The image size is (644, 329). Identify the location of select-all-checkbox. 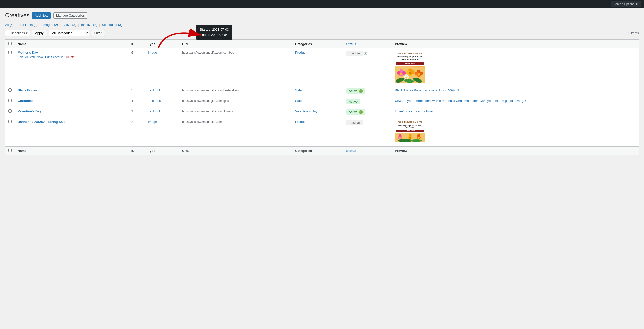
(10, 43).